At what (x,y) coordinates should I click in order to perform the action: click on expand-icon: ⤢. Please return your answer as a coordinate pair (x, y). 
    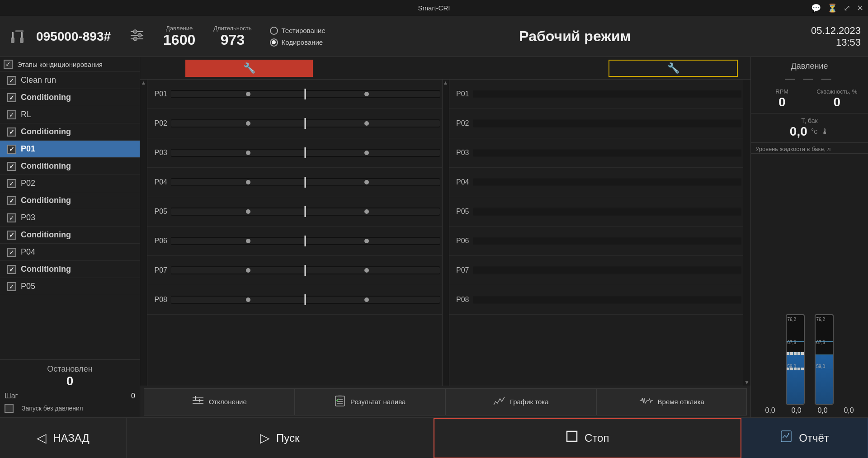
    Looking at the image, I should click on (847, 8).